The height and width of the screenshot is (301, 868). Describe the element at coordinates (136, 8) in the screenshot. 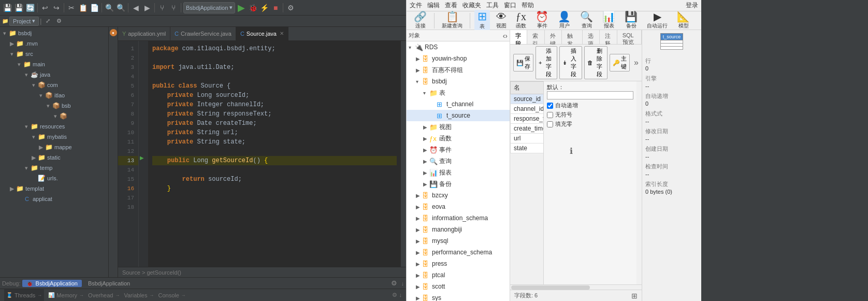

I see `back-icon: ◀` at that location.